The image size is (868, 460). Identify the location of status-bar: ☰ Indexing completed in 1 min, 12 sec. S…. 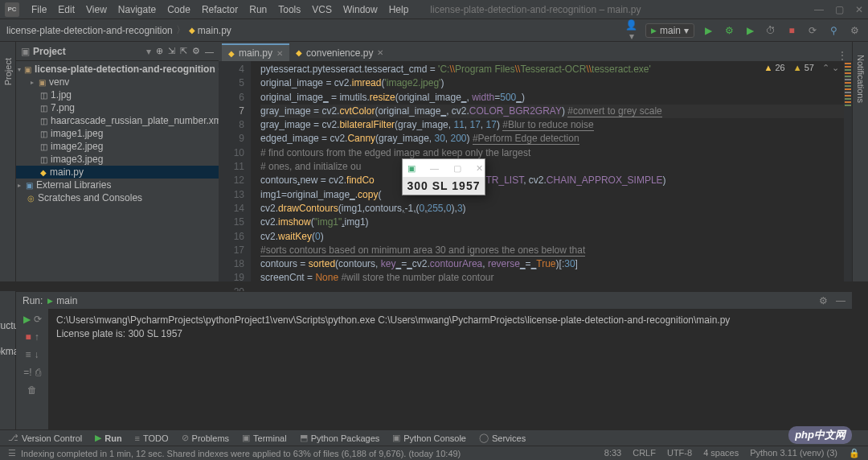
(434, 453).